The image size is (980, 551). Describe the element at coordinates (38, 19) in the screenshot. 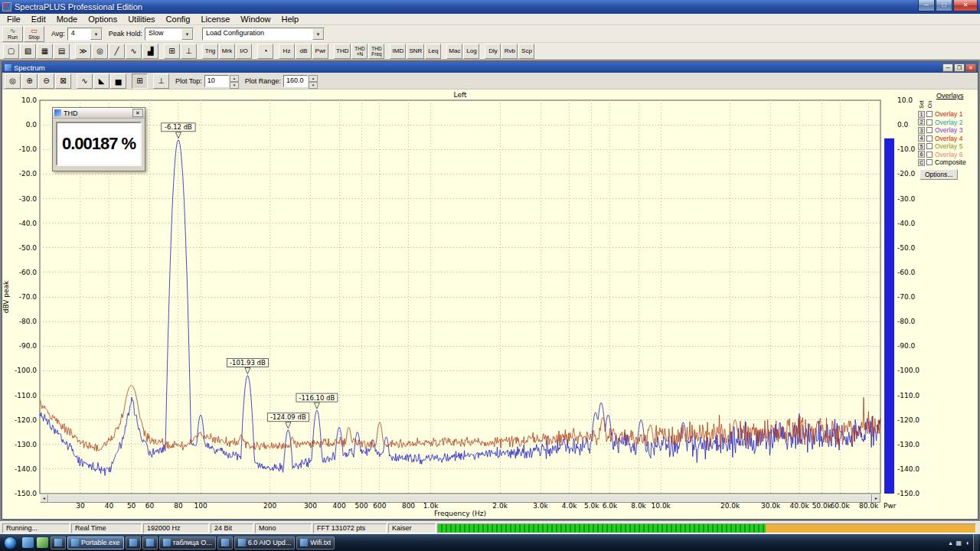

I see `menu-edit: Edit` at that location.